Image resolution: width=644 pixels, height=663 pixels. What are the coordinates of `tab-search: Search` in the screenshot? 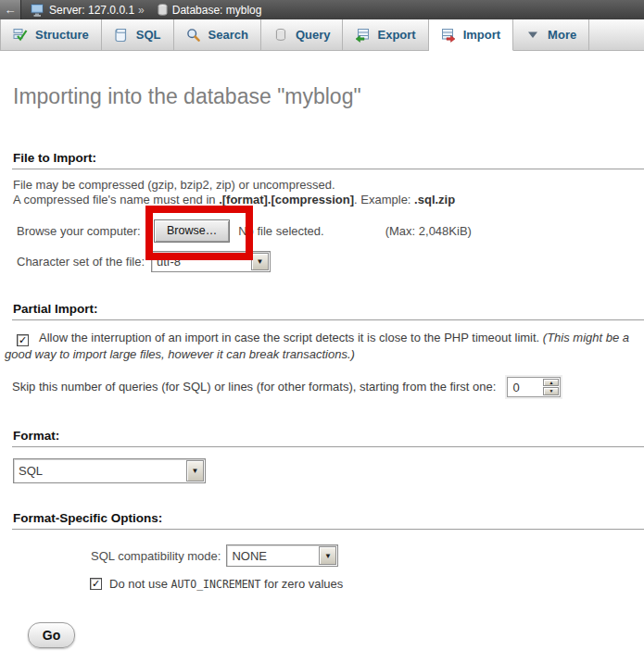 It's located at (218, 35).